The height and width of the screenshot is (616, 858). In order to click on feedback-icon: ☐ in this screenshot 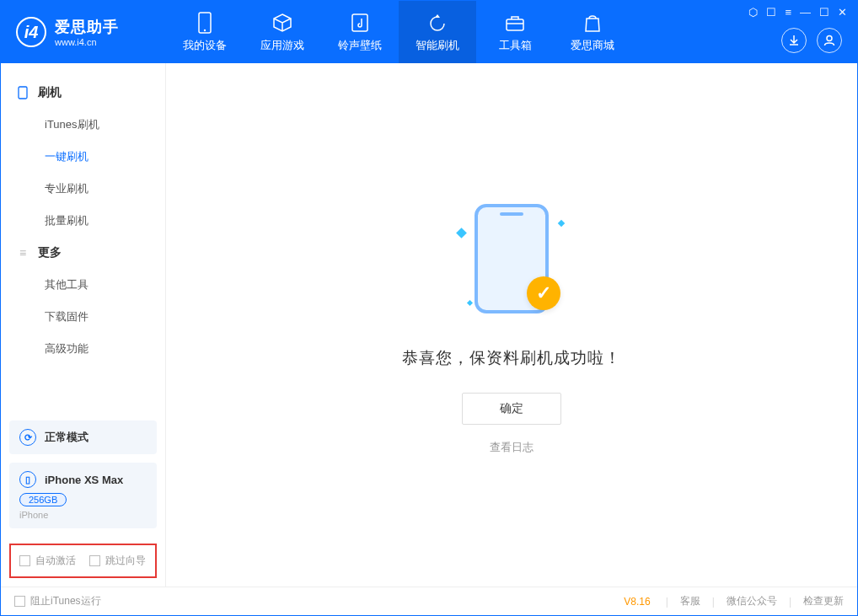, I will do `click(771, 12)`.